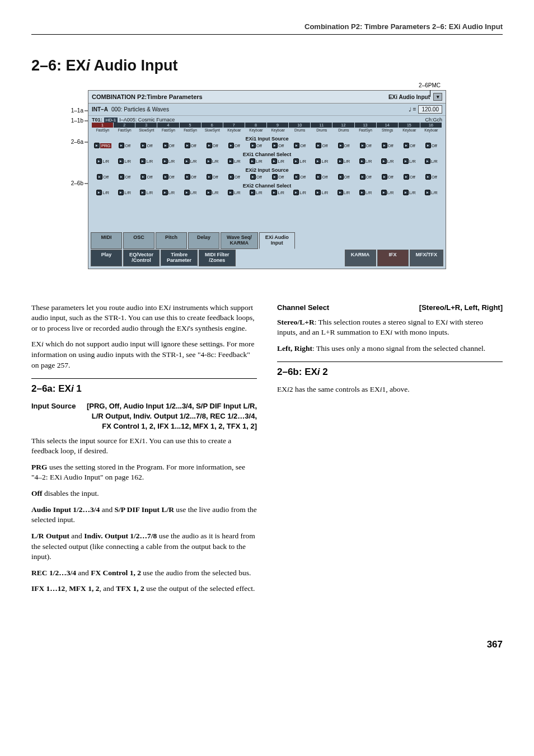 The width and height of the screenshot is (534, 756). Describe the element at coordinates (103, 145) in the screenshot. I see `param-cell: ▸PRG` at that location.